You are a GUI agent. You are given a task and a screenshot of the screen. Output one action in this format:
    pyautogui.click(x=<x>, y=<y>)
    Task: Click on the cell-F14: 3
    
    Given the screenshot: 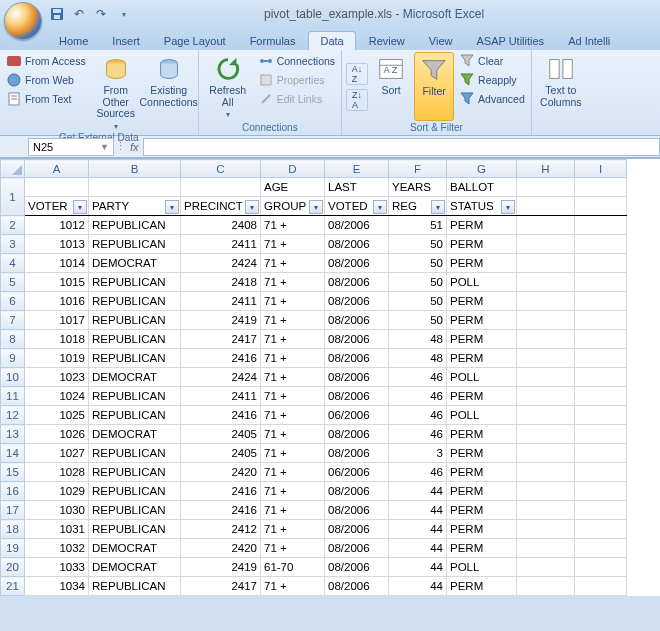 What is the action you would take?
    pyautogui.click(x=418, y=454)
    